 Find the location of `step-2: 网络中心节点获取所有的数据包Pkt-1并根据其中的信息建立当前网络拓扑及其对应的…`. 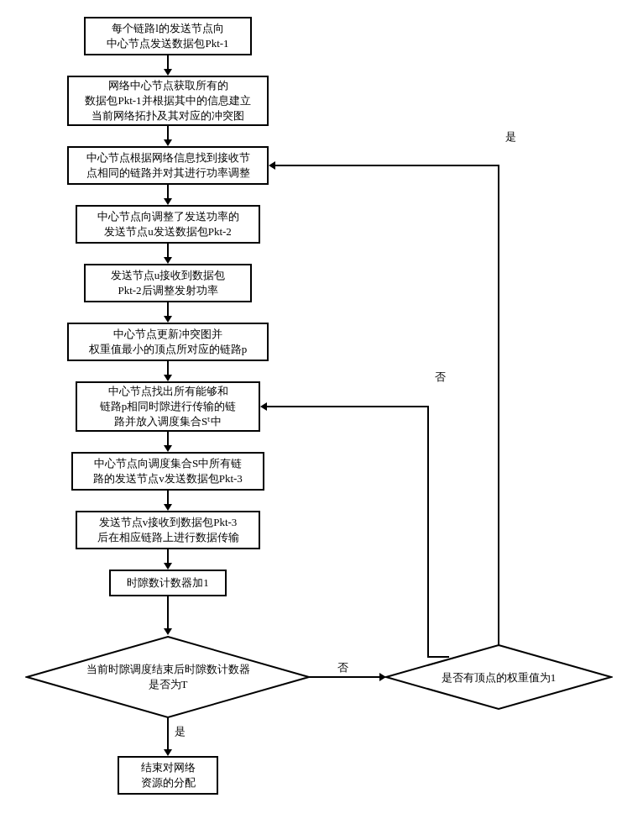

step-2: 网络中心节点获取所有的数据包Pkt-1并根据其中的信息建立当前网络拓扑及其对应的… is located at coordinates (168, 101).